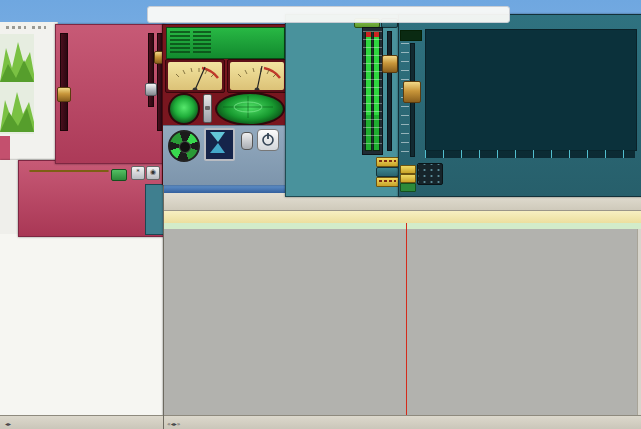  What do you see at coordinates (82, 422) in the screenshot?
I see `histogram-tabbar: ◂▸` at bounding box center [82, 422].